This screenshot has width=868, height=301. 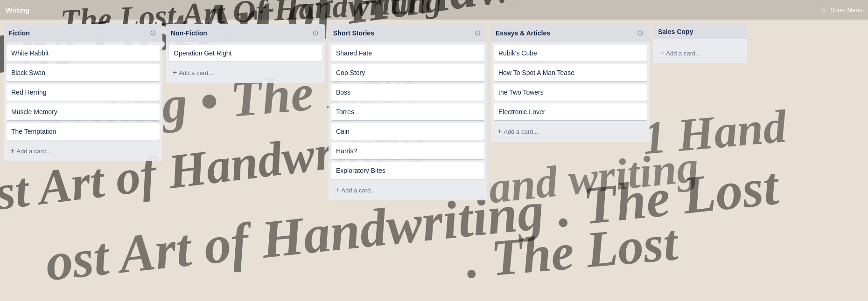 What do you see at coordinates (408, 92) in the screenshot?
I see `card-boss: Boss` at bounding box center [408, 92].